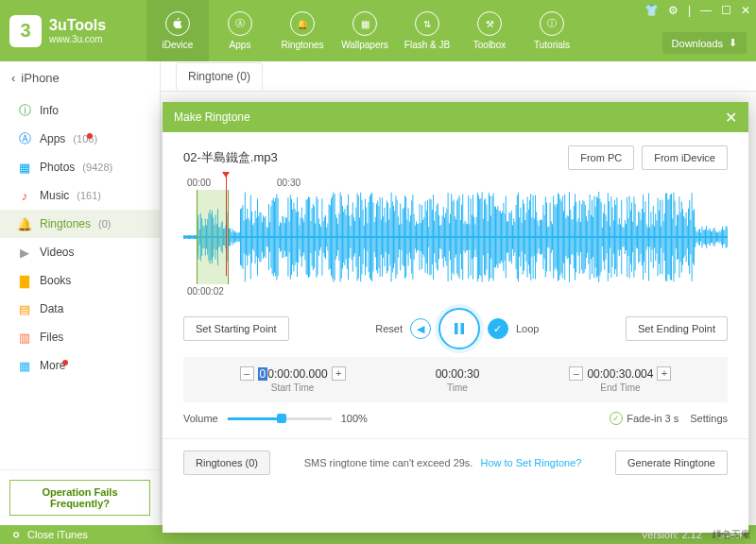  Describe the element at coordinates (236, 329) in the screenshot. I see `set-starting-point-button: Set Starting Point` at that location.